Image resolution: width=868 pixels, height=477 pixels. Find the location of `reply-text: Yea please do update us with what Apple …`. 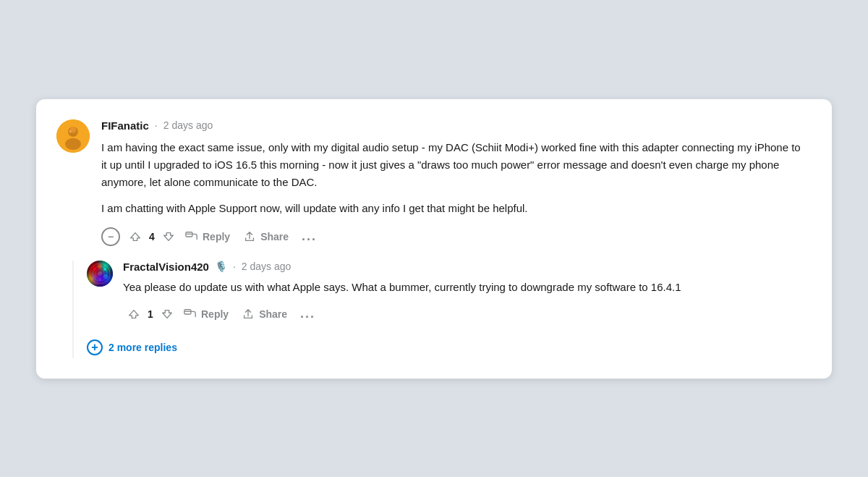

reply-text: Yea please do update us with what Apple … is located at coordinates (466, 287).